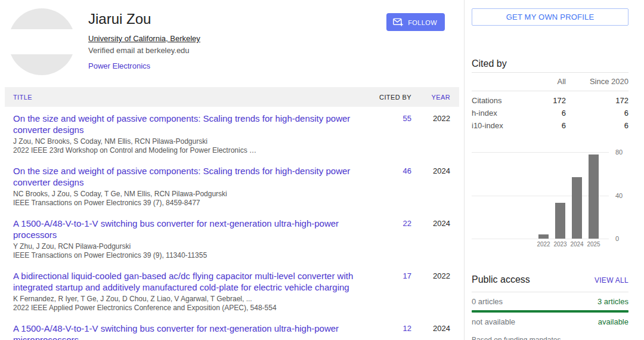 This screenshot has height=340, width=644. What do you see at coordinates (386, 97) in the screenshot?
I see `cited-by-header: CITED BY` at bounding box center [386, 97].